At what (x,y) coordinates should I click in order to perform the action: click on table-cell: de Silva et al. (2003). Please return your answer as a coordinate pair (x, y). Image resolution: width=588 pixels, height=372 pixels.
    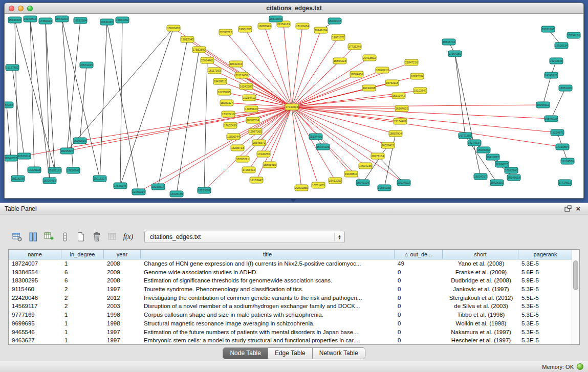
    Looking at the image, I should click on (481, 306).